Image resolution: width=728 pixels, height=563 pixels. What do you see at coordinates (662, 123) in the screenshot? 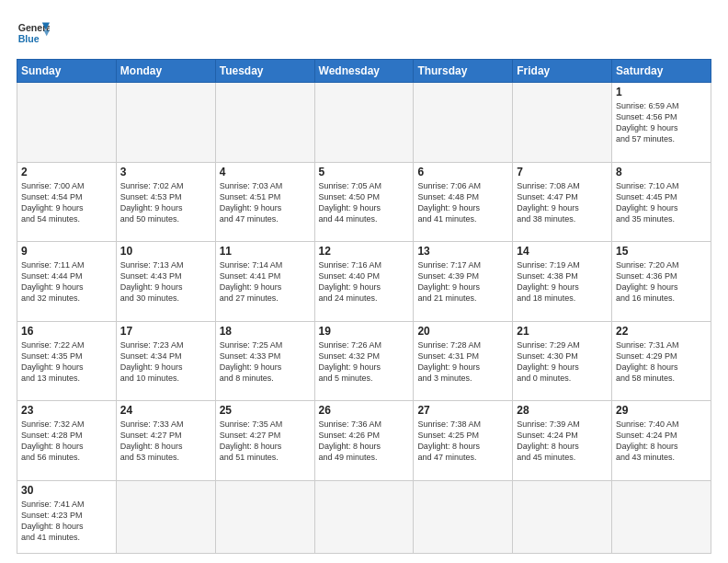
I see `calendar-day-cell: 1Sunrise: 6:59 AM Sunset: 4:56 PM Daylig…` at bounding box center [662, 123].